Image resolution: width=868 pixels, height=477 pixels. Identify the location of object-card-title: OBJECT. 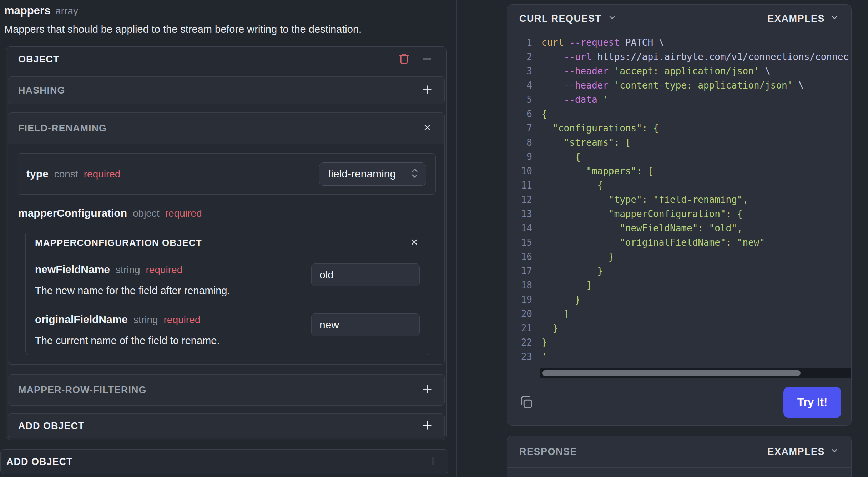
(39, 59).